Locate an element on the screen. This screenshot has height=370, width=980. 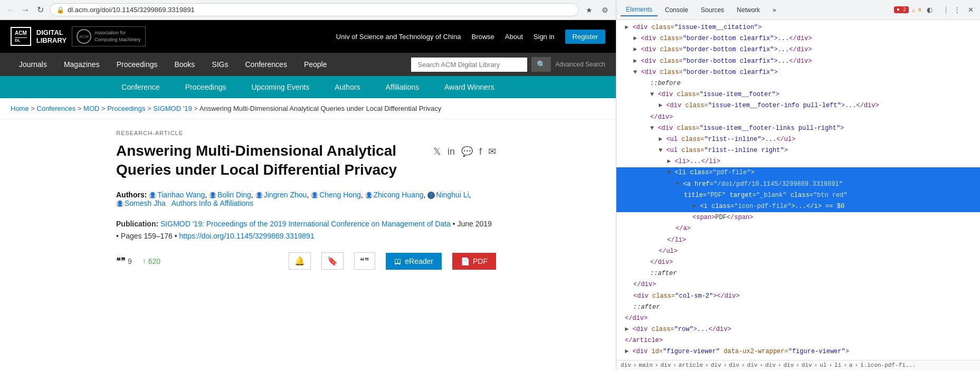
breadcrumb-proceedings: Proceedings is located at coordinates (126, 109).